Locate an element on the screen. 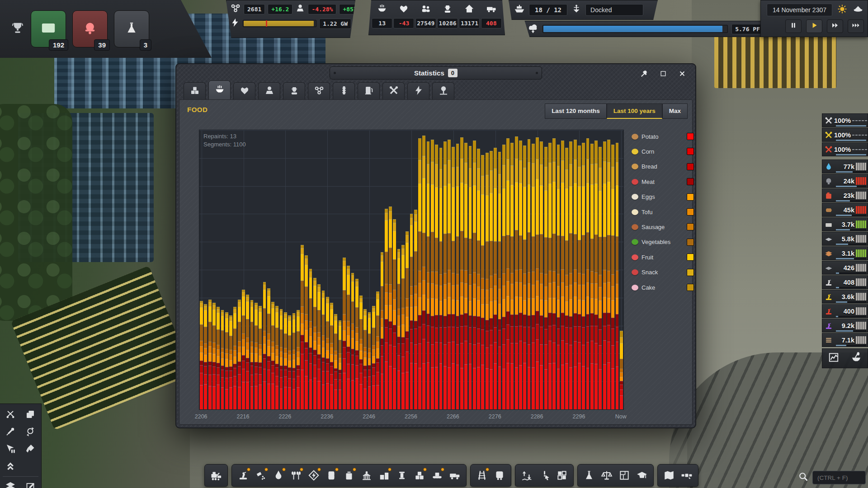  tab-food is located at coordinates (220, 90).